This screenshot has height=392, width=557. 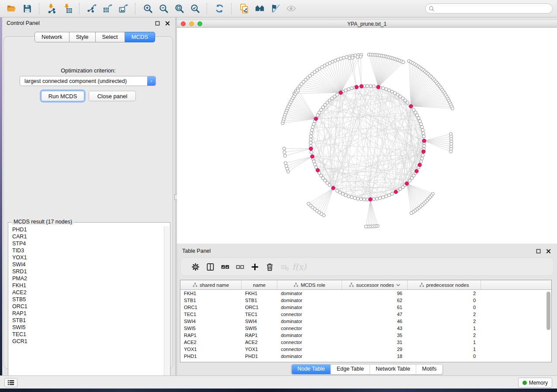 I want to click on mcds-result-item: STB5, so click(x=86, y=299).